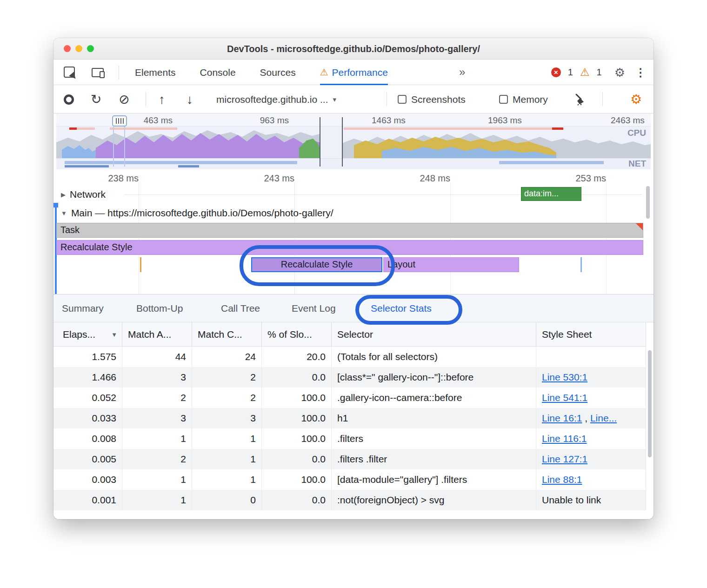  I want to click on tab-elements: Elements, so click(155, 73).